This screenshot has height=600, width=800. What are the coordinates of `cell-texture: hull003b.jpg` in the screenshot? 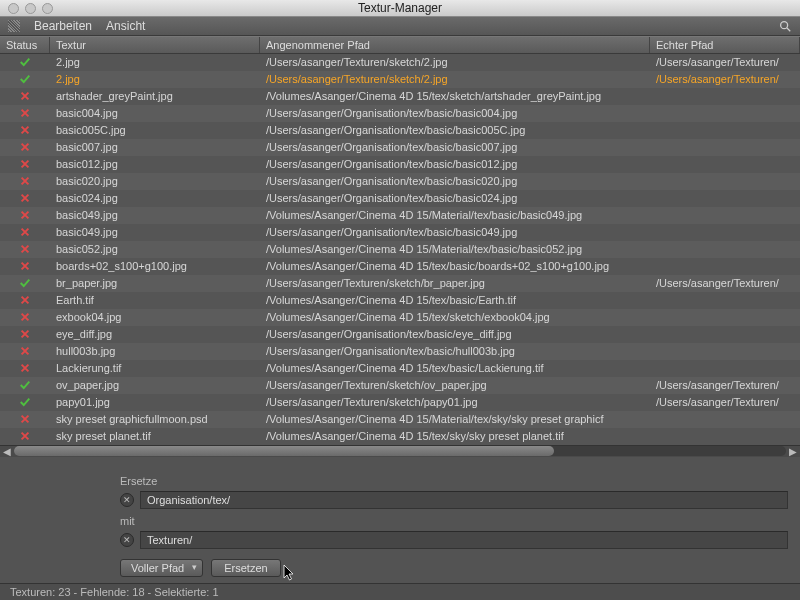 It's located at (155, 351).